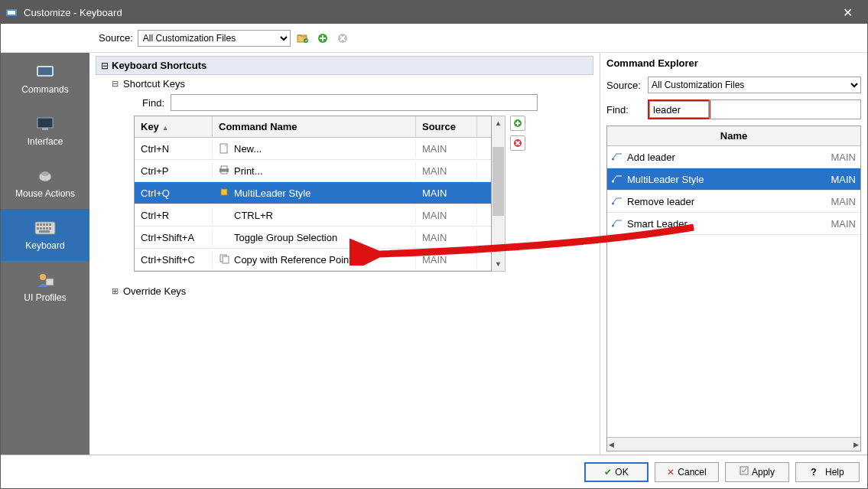  What do you see at coordinates (499, 194) in the screenshot?
I see `grid-scrollbar: ▲ ▼` at bounding box center [499, 194].